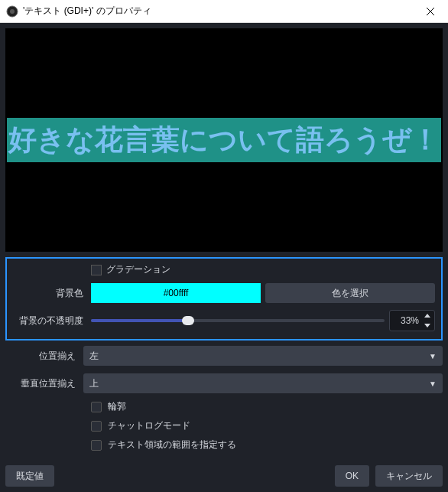 The height and width of the screenshot is (492, 448). What do you see at coordinates (412, 321) in the screenshot?
I see `bg-opacity-spinner: 33%` at bounding box center [412, 321].